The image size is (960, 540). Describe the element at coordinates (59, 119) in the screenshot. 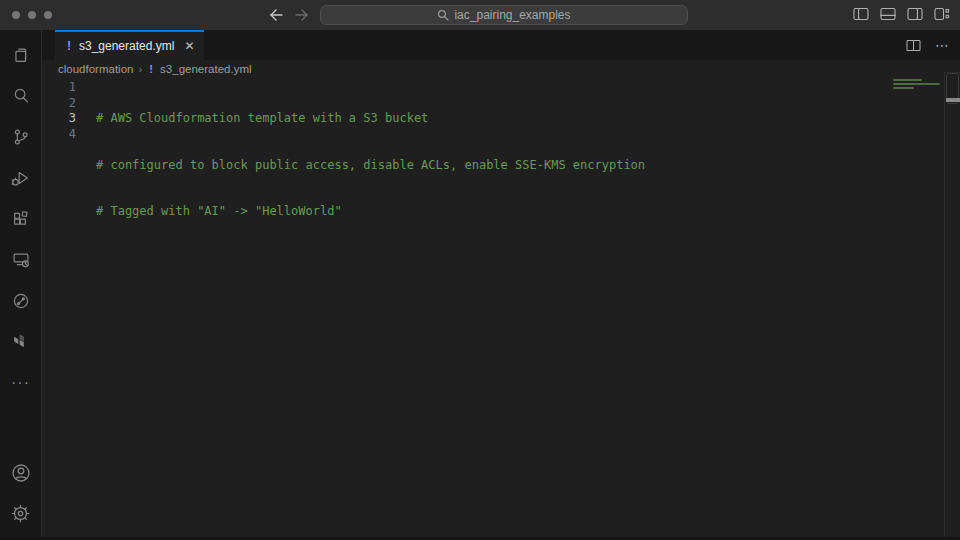

I see `line-number-active: 3` at that location.